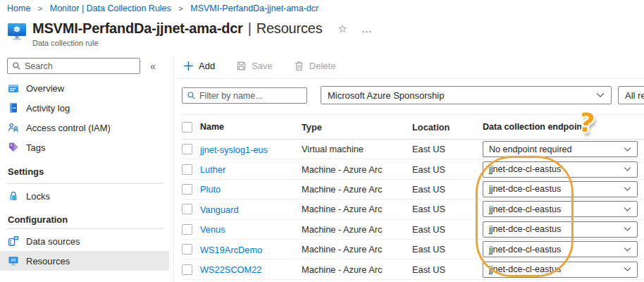 The width and height of the screenshot is (644, 282). What do you see at coordinates (466, 95) in the screenshot?
I see `subscription-dropdown: Microsoft Azure Sponsorship` at bounding box center [466, 95].